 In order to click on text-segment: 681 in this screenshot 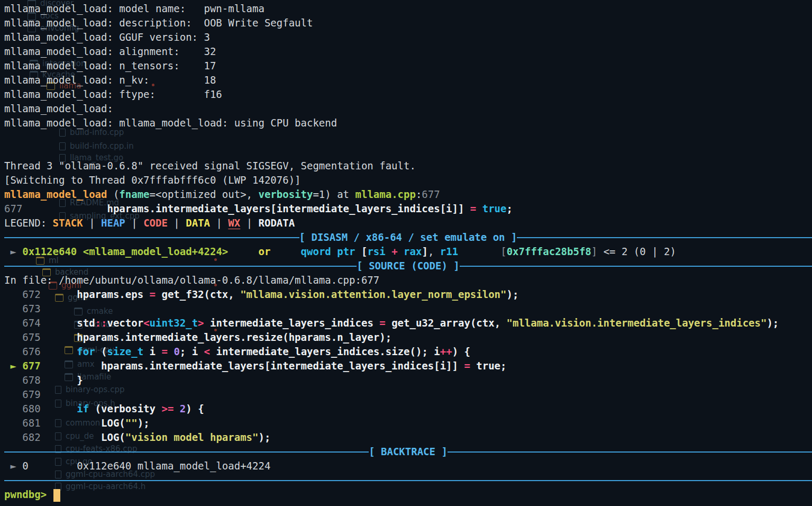, I will do `click(29, 423)`.